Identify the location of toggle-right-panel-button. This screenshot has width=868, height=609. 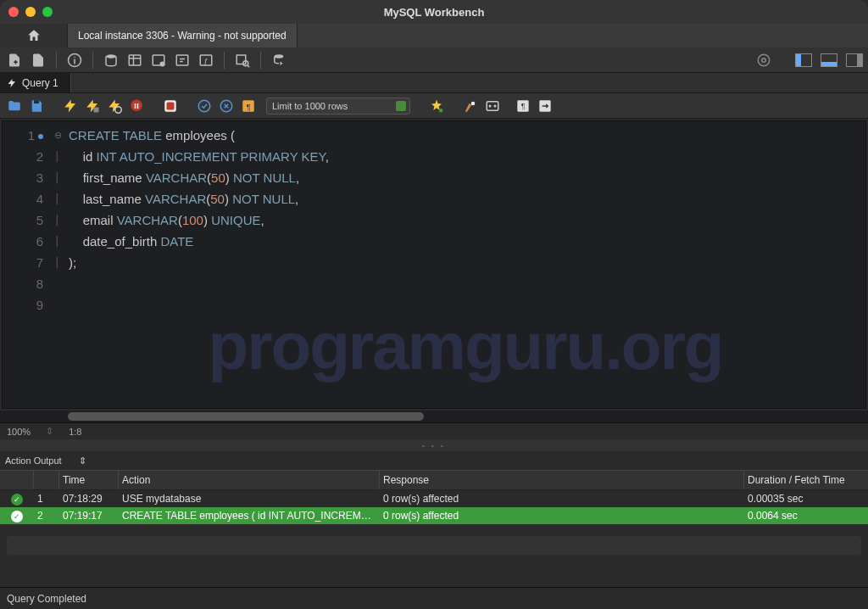
(854, 60).